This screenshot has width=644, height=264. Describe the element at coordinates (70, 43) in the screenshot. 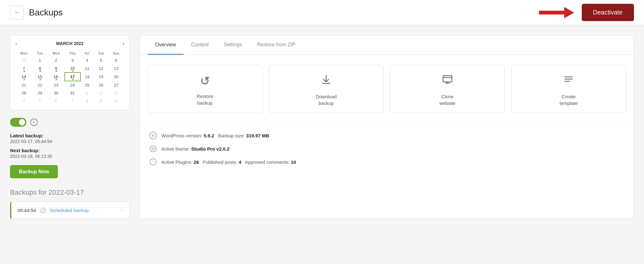

I see `calendar-month: MARCH 2022` at that location.